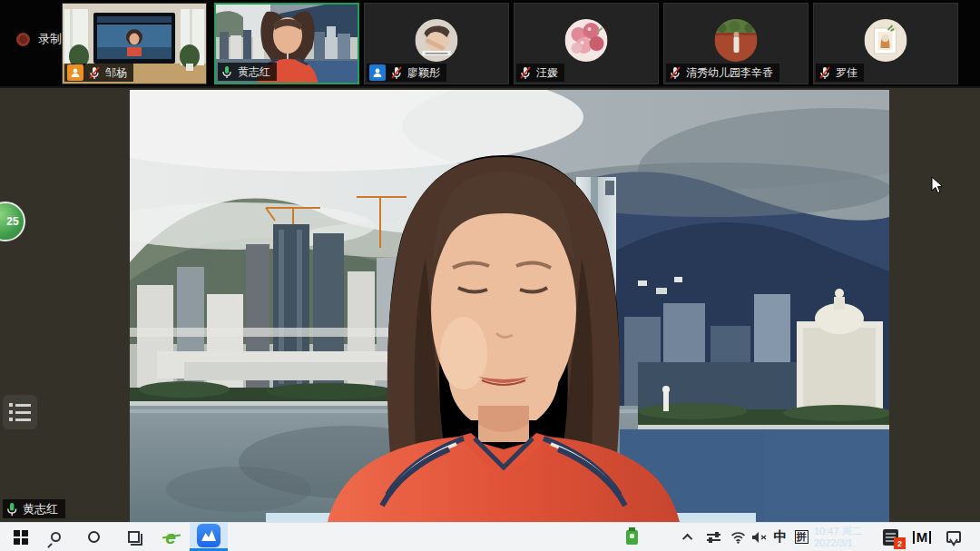  Describe the element at coordinates (209, 537) in the screenshot. I see `meeting-app-button` at that location.